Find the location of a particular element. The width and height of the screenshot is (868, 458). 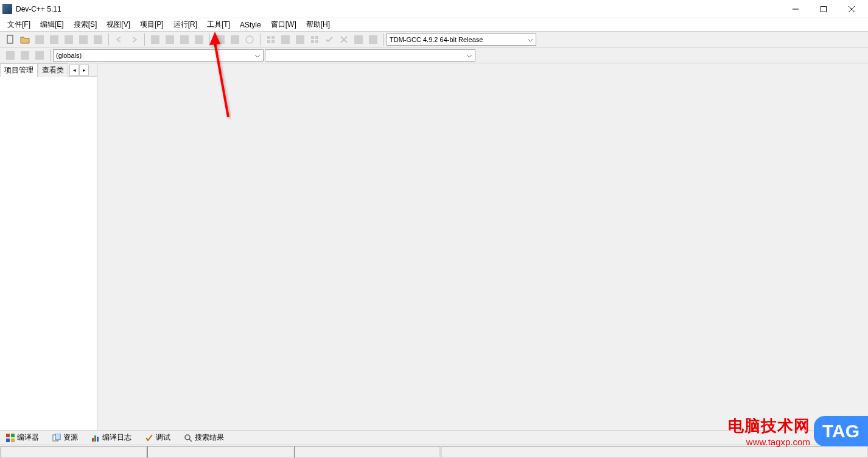

members-select is located at coordinates (370, 55).